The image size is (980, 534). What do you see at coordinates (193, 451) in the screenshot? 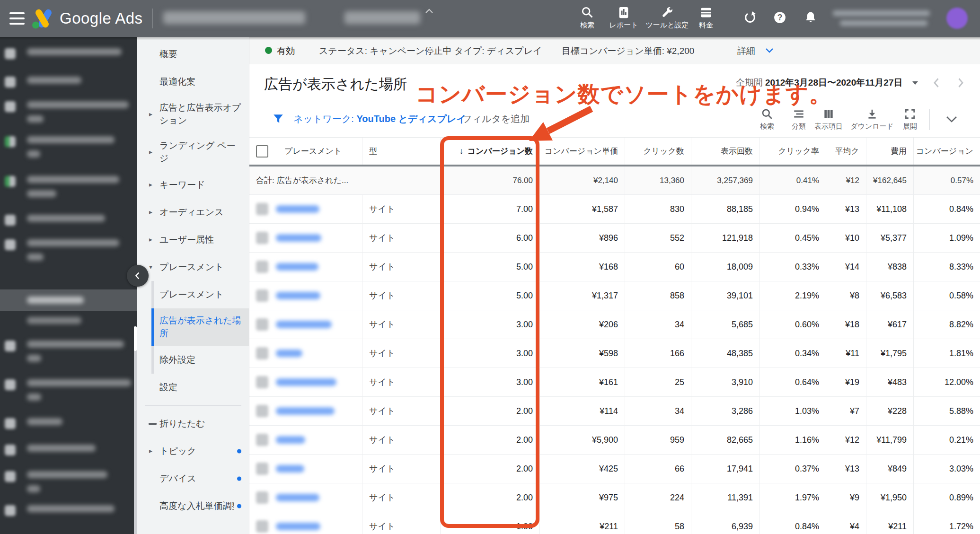
I see `nav-item-topics: ▸トピック` at bounding box center [193, 451].